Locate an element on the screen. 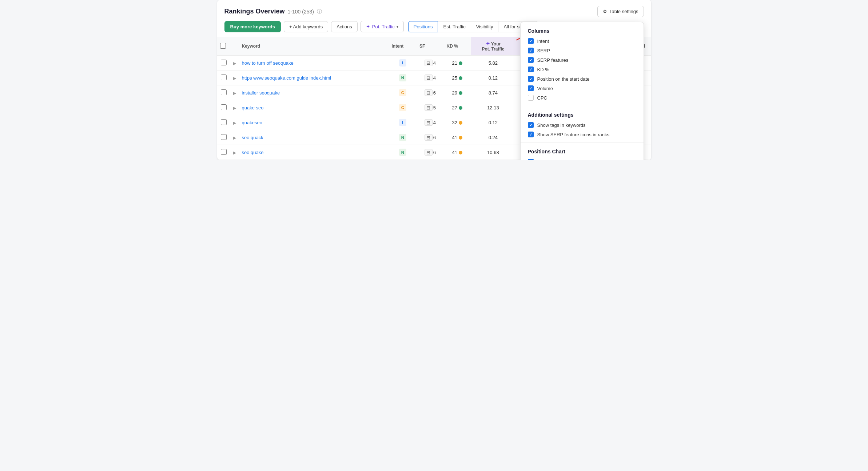 The width and height of the screenshot is (868, 471). table-settings-label: Table settings is located at coordinates (624, 12).